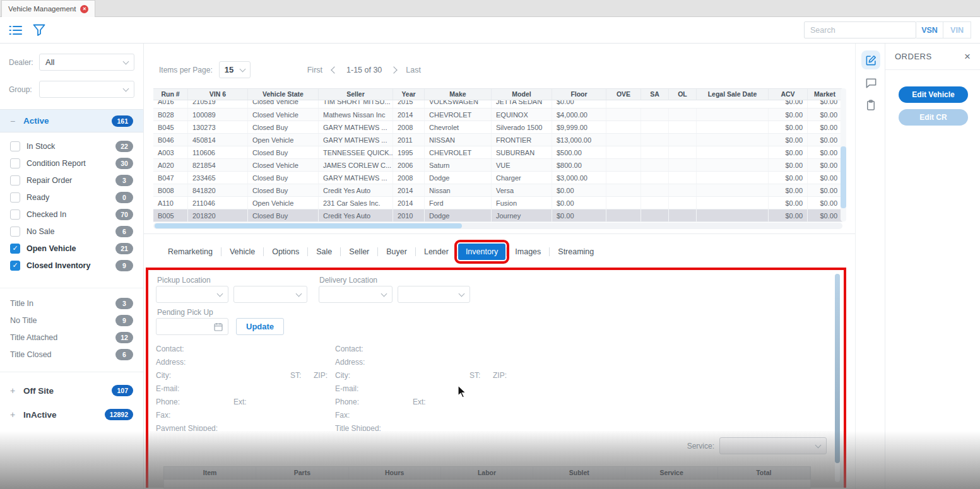 The image size is (980, 489). What do you see at coordinates (655, 140) in the screenshot?
I see `table-cell` at bounding box center [655, 140].